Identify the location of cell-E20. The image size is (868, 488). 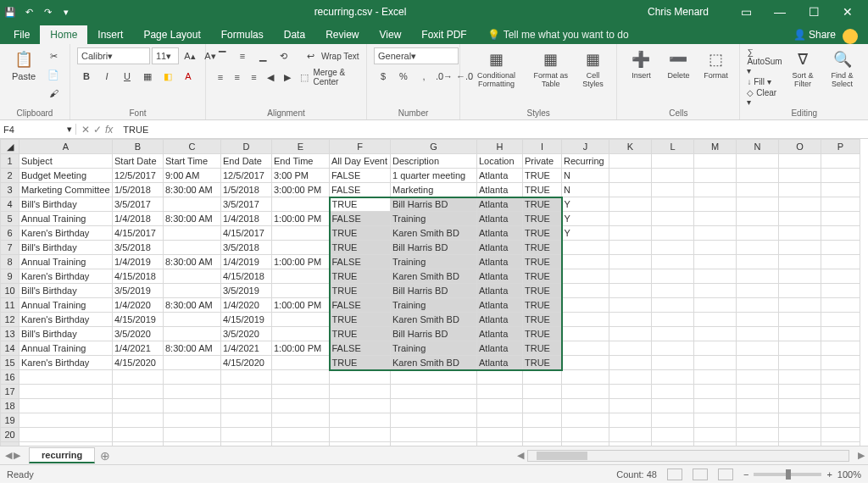
(301, 435).